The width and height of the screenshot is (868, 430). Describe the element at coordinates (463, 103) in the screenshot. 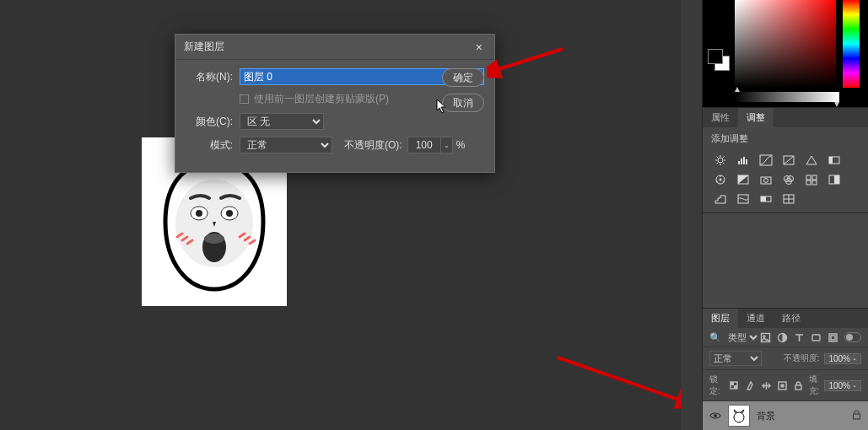

I see `cancel-button: 取消` at that location.